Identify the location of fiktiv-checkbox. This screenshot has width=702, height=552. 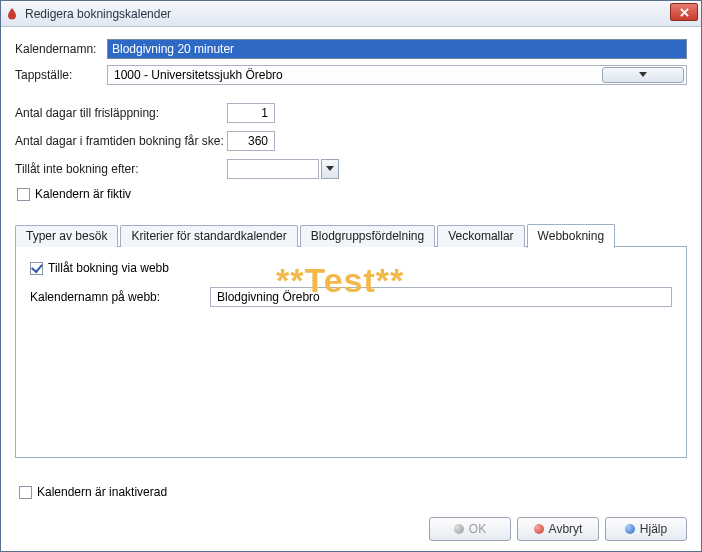
(24, 194).